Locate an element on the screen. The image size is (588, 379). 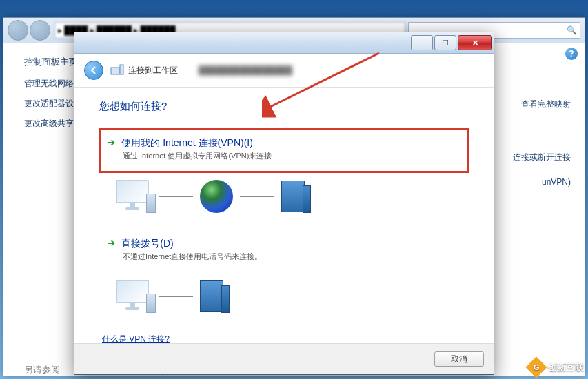
globe-icon is located at coordinates (216, 196).